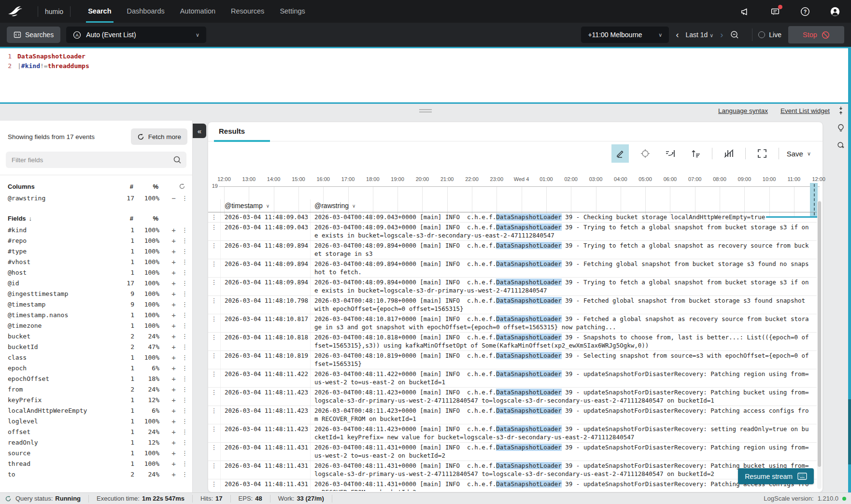  What do you see at coordinates (146, 12) in the screenshot?
I see `nav-tab-dashboards: Dashboards` at bounding box center [146, 12].